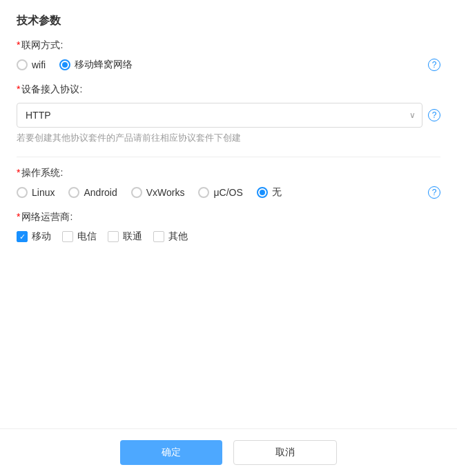 This screenshot has height=476, width=457. I want to click on radio-wifi: wifi, so click(31, 65).